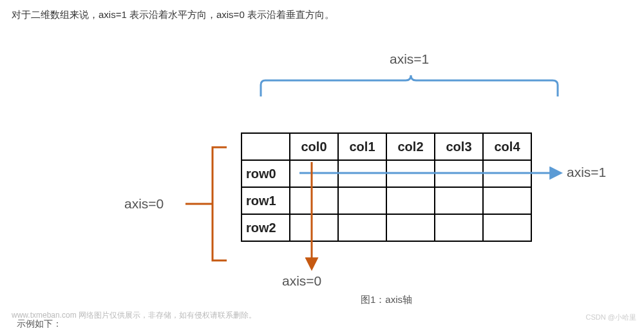 This screenshot has width=644, height=328. Describe the element at coordinates (507, 147) in the screenshot. I see `col-header: col4` at that location.